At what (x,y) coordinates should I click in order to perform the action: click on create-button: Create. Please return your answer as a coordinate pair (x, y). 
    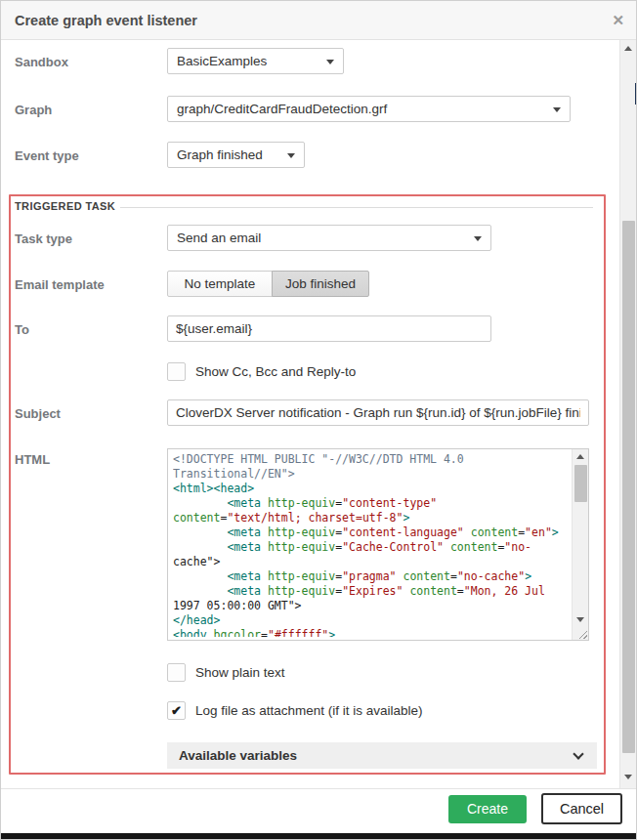
    Looking at the image, I should click on (488, 809).